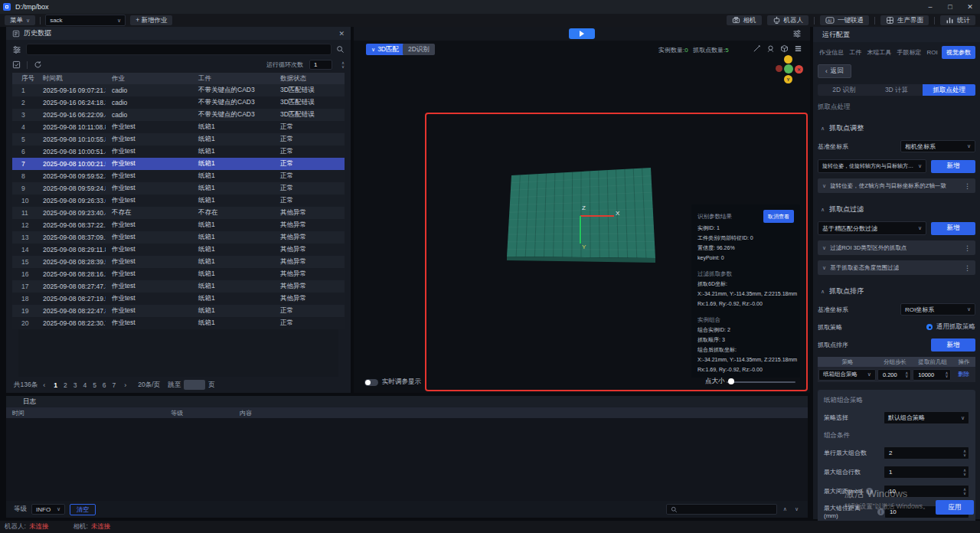  What do you see at coordinates (789, 20) in the screenshot?
I see `toolbar-button-机器人: 机器人` at bounding box center [789, 20].